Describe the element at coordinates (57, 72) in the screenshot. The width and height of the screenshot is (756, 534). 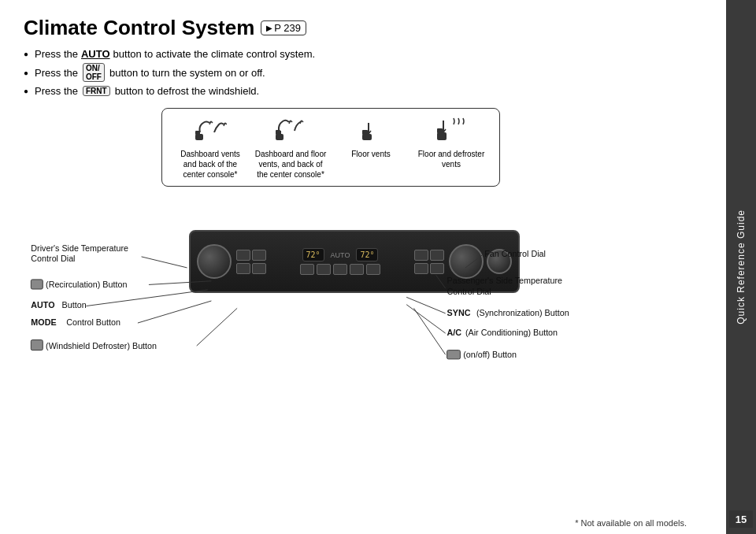
I see `bullet-2-before: Press the` at that location.